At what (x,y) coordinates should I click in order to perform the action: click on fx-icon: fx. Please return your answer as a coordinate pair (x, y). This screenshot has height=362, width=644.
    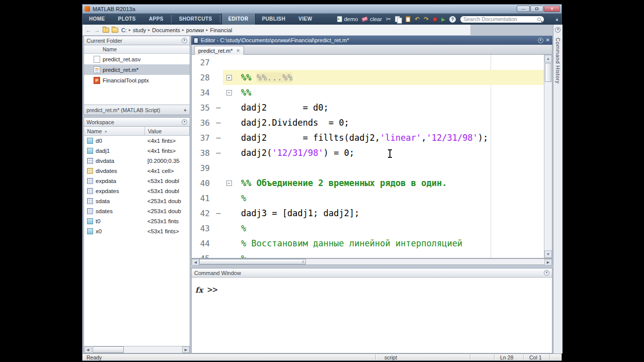
    Looking at the image, I should click on (199, 290).